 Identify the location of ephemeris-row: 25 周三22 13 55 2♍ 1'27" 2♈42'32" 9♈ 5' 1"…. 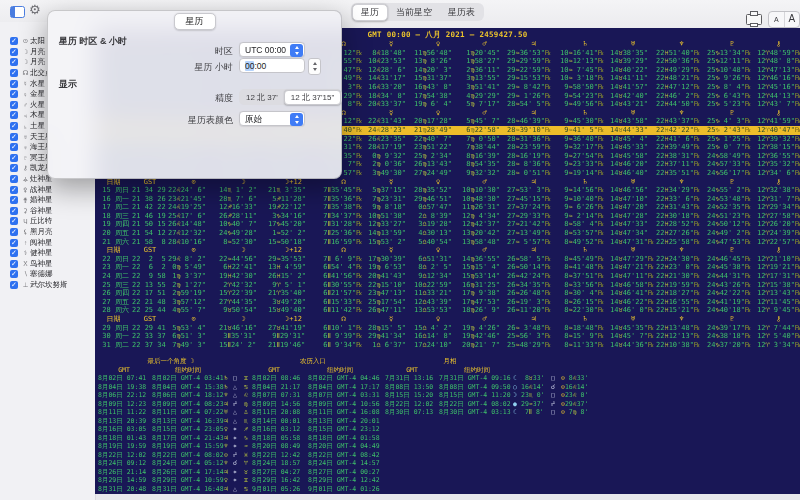
(448, 286).